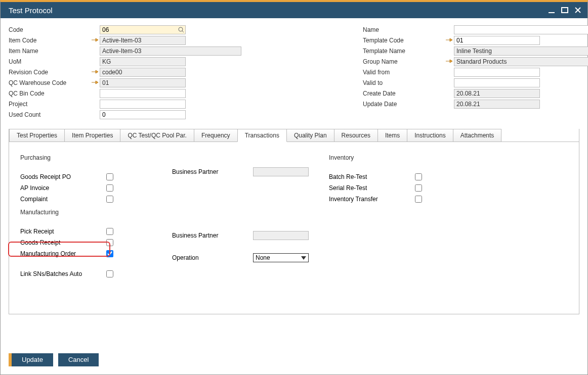  Describe the element at coordinates (369, 199) in the screenshot. I see `invtransfer-label: Inventory Transfer` at that location.